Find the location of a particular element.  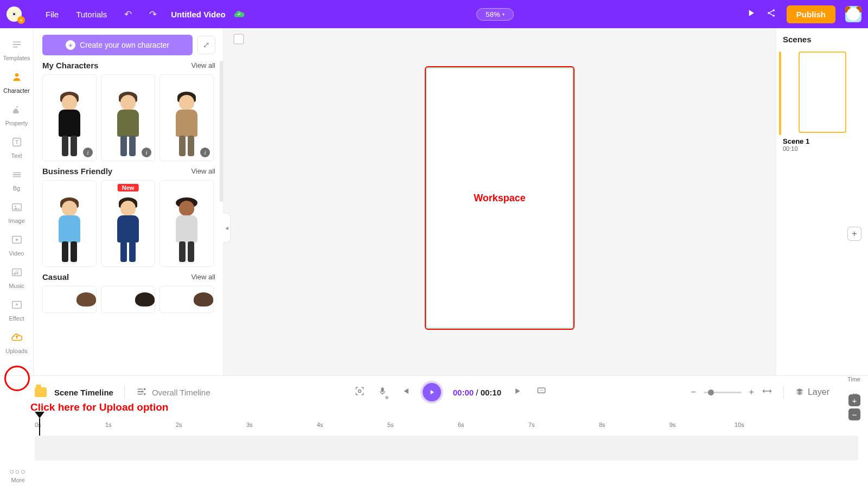

left-rail: Templates Character Property TText Bg Im… is located at coordinates (17, 202).